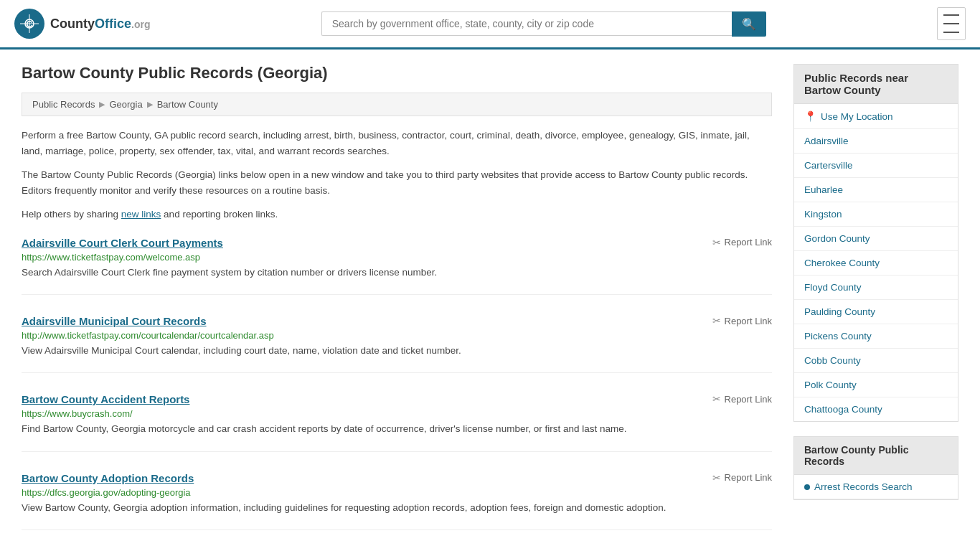 The image size is (980, 551). What do you see at coordinates (807, 487) in the screenshot?
I see `list-dot-icon` at bounding box center [807, 487].